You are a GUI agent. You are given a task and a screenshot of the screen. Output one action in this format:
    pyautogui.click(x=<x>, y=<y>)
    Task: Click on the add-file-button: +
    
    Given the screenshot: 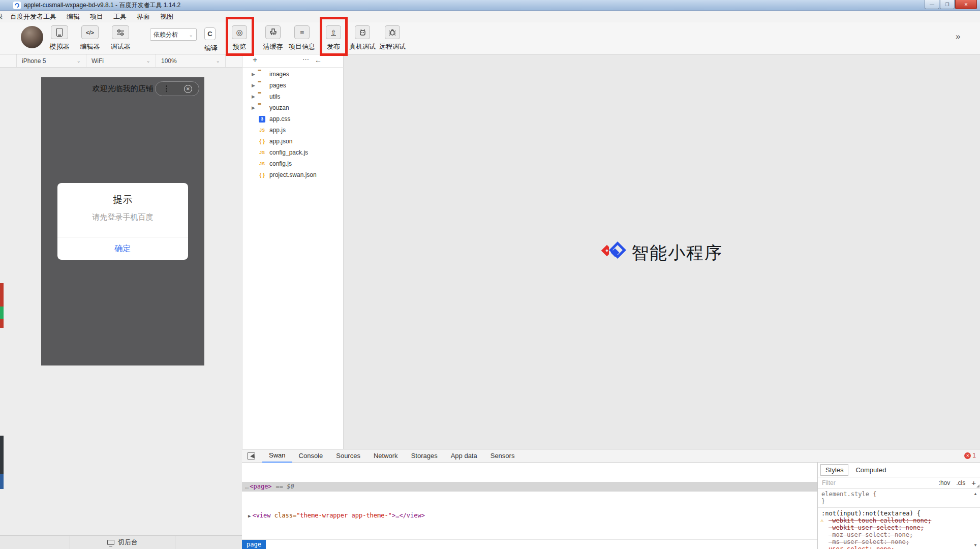 What is the action you would take?
    pyautogui.click(x=255, y=60)
    